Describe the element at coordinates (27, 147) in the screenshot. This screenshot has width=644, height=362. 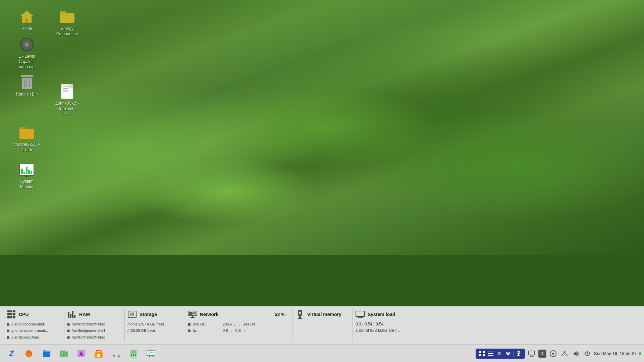
I see `cnijfilter-icon-label: cnijfilter2-5.50-1-deb` at that location.